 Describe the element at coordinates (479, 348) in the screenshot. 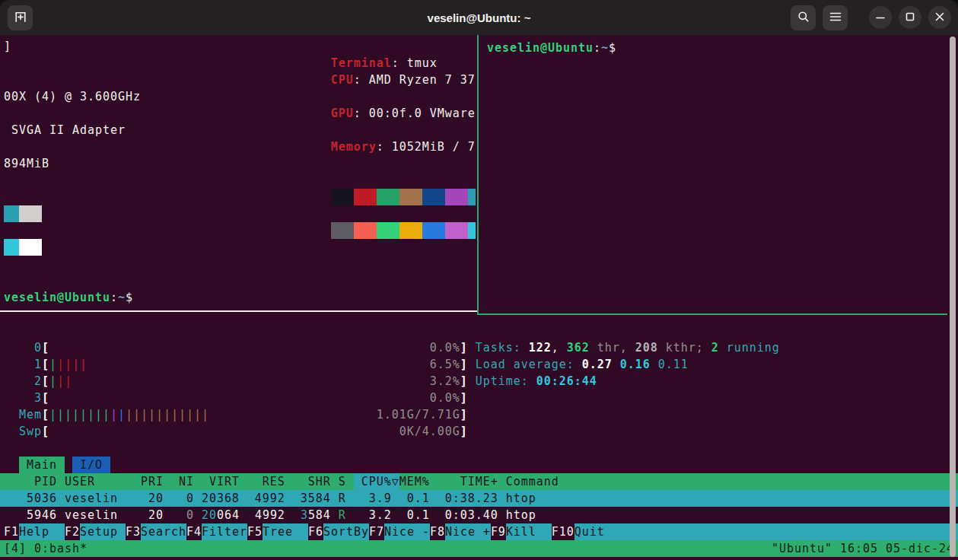

I see `htop-cpu0-meter: 0[ 0.0%] Tasks: 122, 362 thr, 208 kthr; …` at that location.